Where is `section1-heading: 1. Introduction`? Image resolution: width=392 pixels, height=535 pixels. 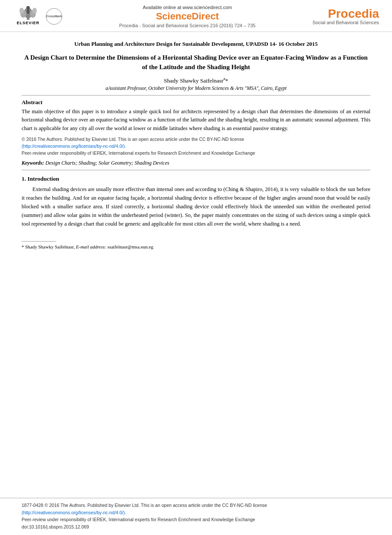
section1-heading: 1. Introduction is located at coordinates (196, 179).